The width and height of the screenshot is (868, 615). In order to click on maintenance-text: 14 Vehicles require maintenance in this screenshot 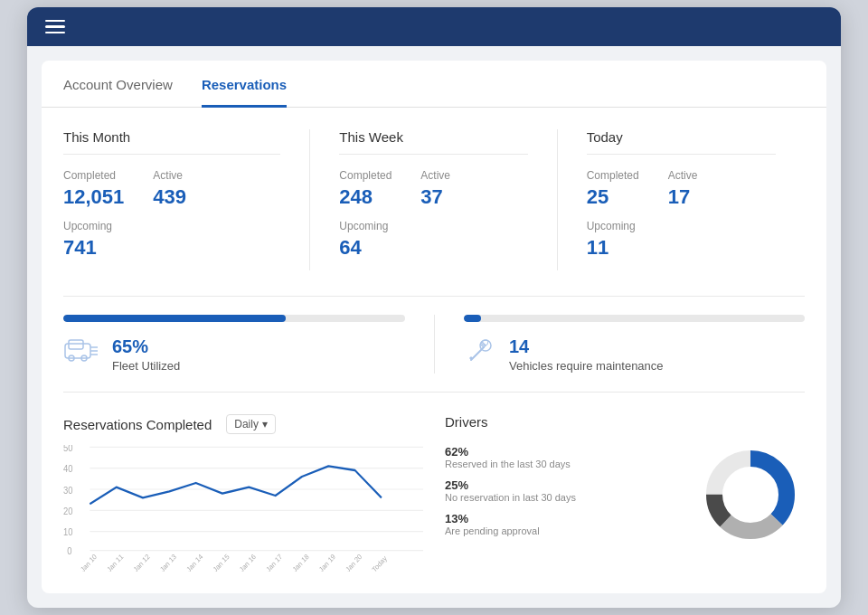, I will do `click(586, 355)`.